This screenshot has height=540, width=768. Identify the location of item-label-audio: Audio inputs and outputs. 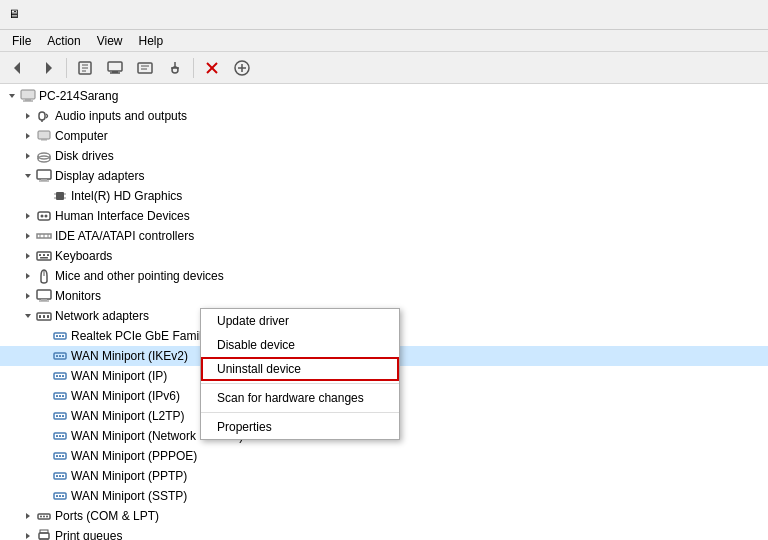
(121, 116).